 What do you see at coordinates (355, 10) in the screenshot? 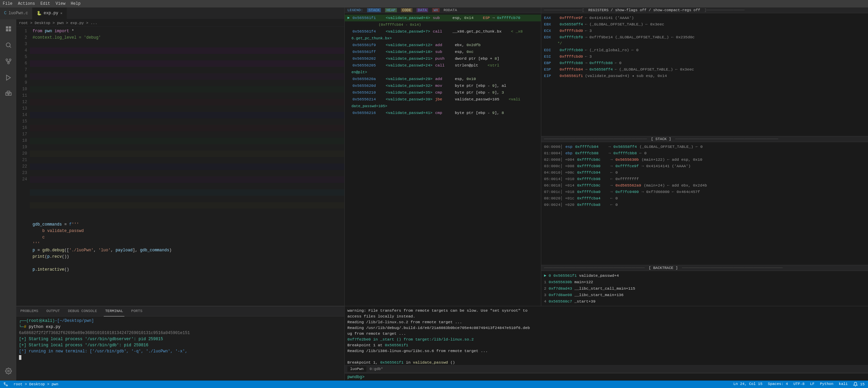
I see `legend-label: LEGEND:` at bounding box center [355, 10].